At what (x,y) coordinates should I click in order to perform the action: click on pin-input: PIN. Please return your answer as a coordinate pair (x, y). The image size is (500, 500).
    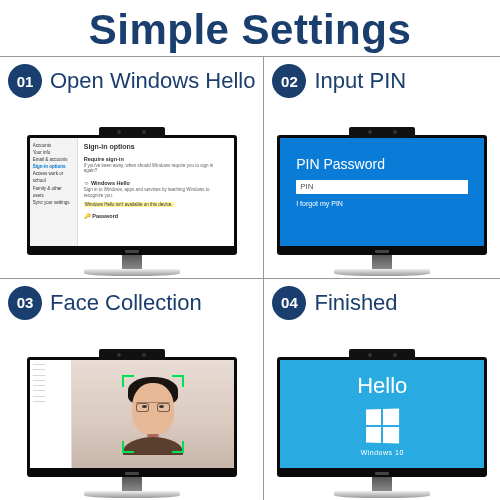
    Looking at the image, I should click on (382, 187).